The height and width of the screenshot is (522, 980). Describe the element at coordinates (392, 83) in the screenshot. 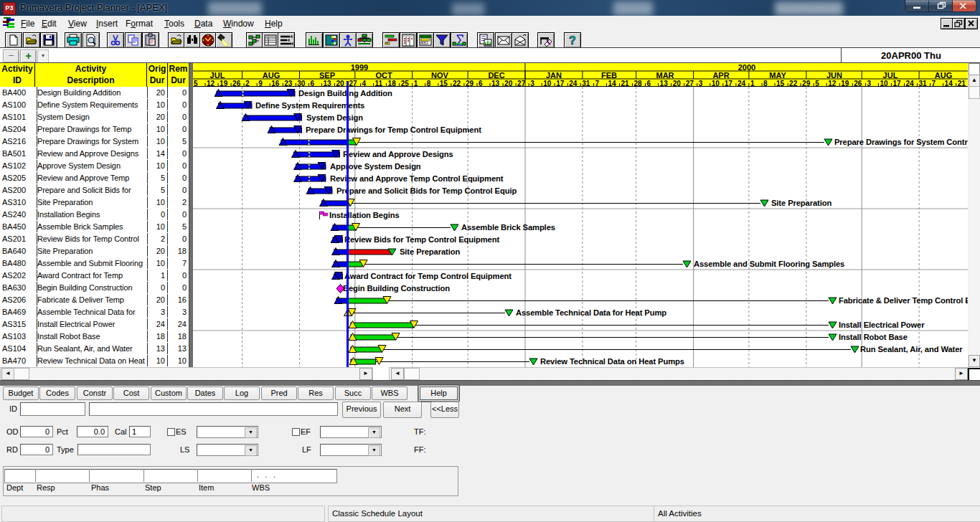

I see `svg-text: 18` at that location.